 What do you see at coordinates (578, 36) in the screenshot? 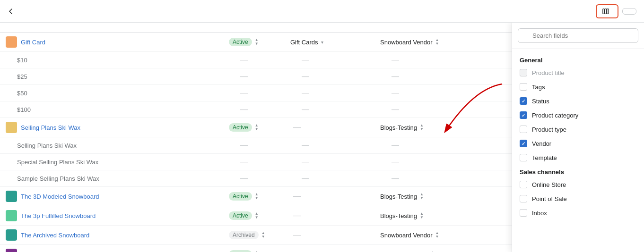
I see `search-input` at bounding box center [578, 36].